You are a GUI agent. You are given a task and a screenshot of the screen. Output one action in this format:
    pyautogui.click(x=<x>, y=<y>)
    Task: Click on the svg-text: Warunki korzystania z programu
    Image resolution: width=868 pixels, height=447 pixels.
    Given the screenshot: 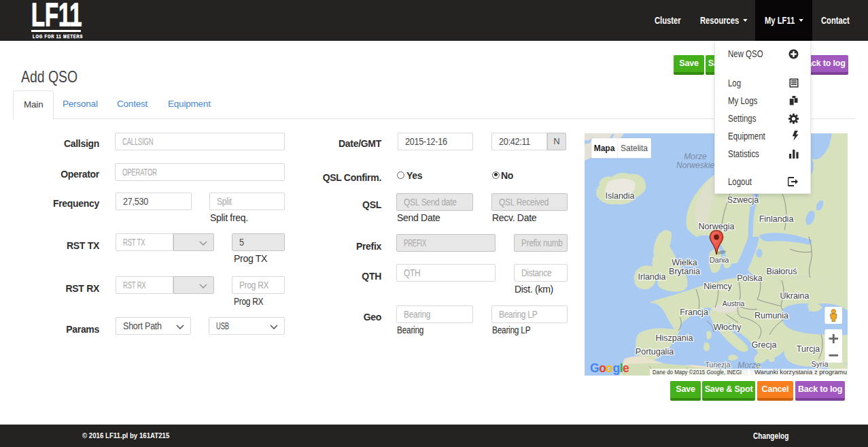 What is the action you would take?
    pyautogui.click(x=801, y=371)
    